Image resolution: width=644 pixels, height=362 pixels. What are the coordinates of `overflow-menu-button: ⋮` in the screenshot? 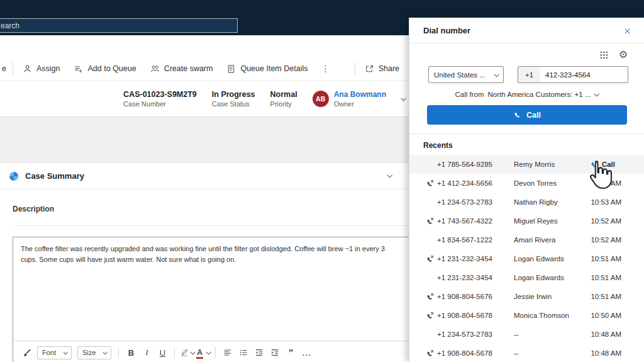 It's located at (325, 69).